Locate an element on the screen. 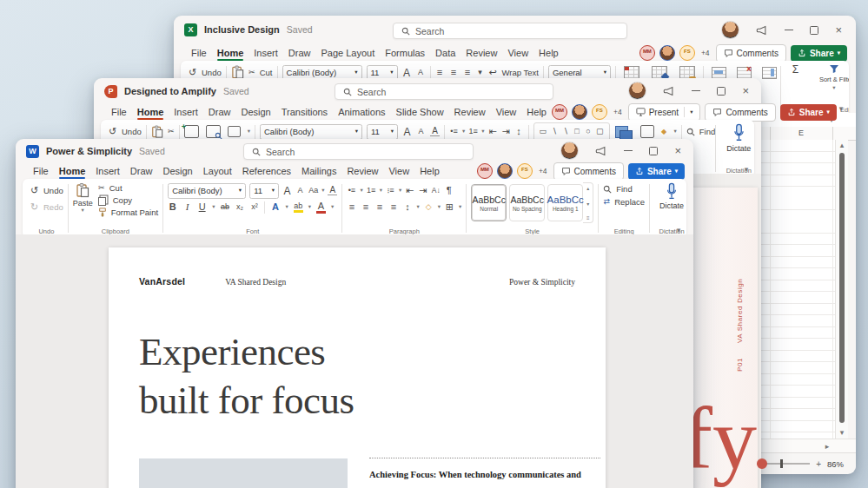  new-slide-icon: + is located at coordinates (191, 132).